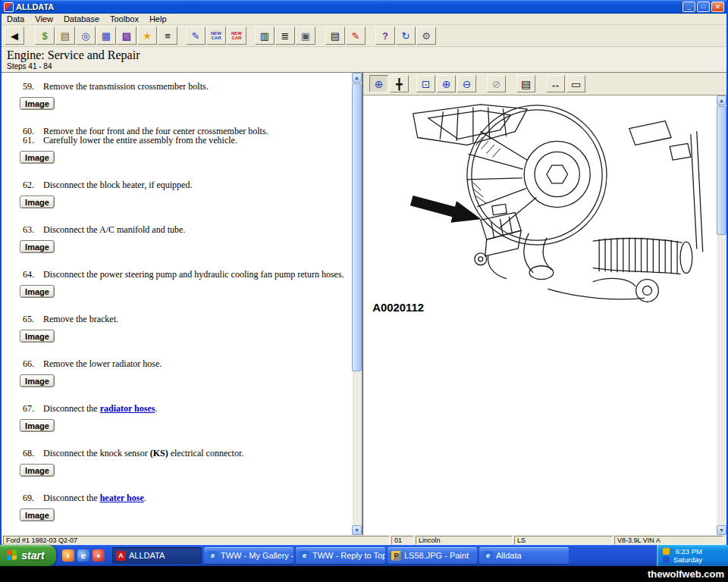 The image size is (728, 582). I want to click on step-text: Remove the bracket., so click(80, 319).